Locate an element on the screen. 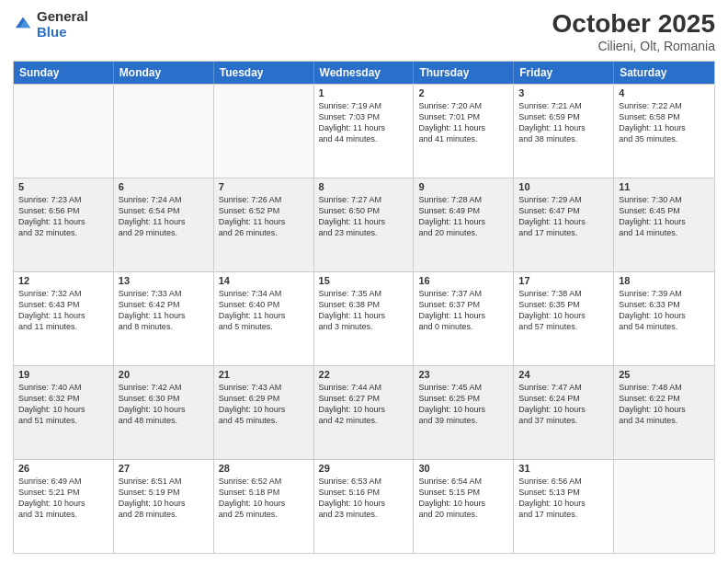  day-number: 1 is located at coordinates (364, 93).